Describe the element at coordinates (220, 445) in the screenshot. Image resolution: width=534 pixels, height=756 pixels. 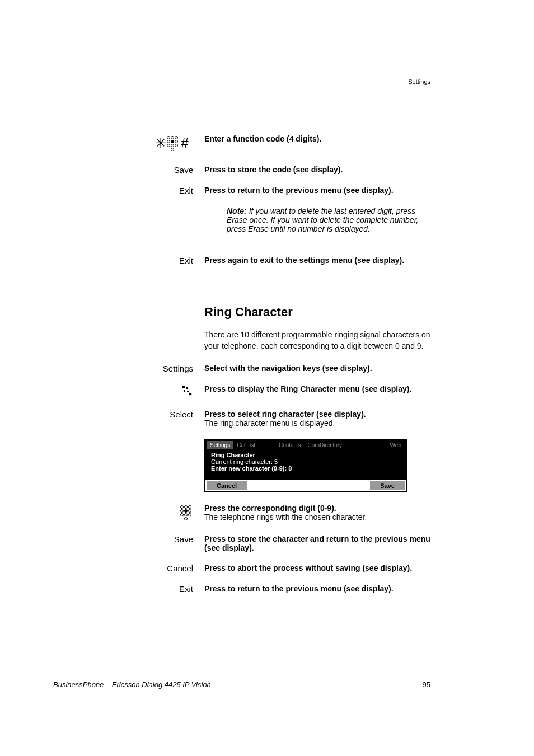
I see `phone-tab-settings: Settings` at that location.